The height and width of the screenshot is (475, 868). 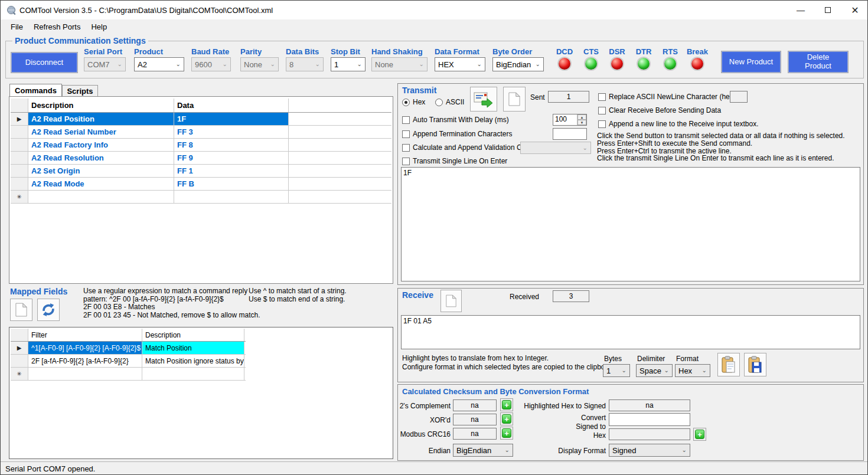 I want to click on twos-complement-field: na, so click(x=475, y=405).